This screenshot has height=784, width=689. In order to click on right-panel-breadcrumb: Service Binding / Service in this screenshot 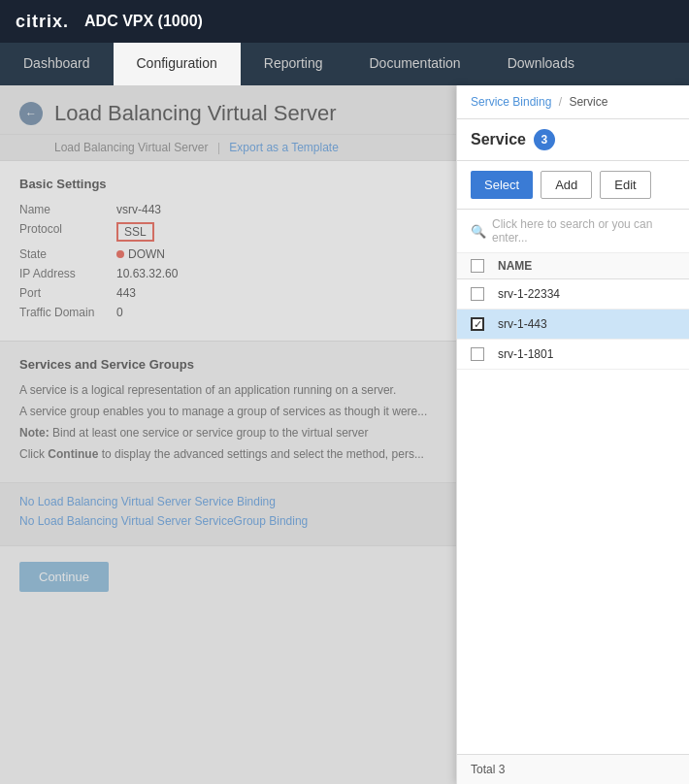, I will do `click(573, 103)`.